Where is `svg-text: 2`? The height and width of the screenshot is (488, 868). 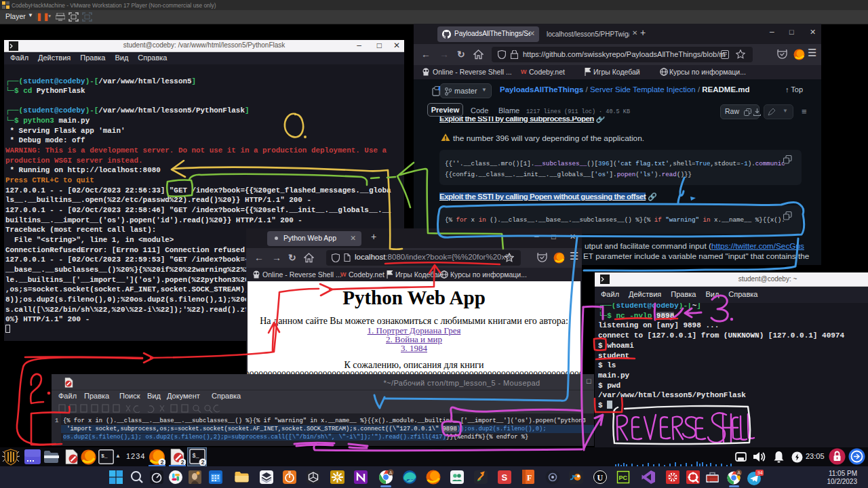 svg-text: 2 is located at coordinates (203, 462).